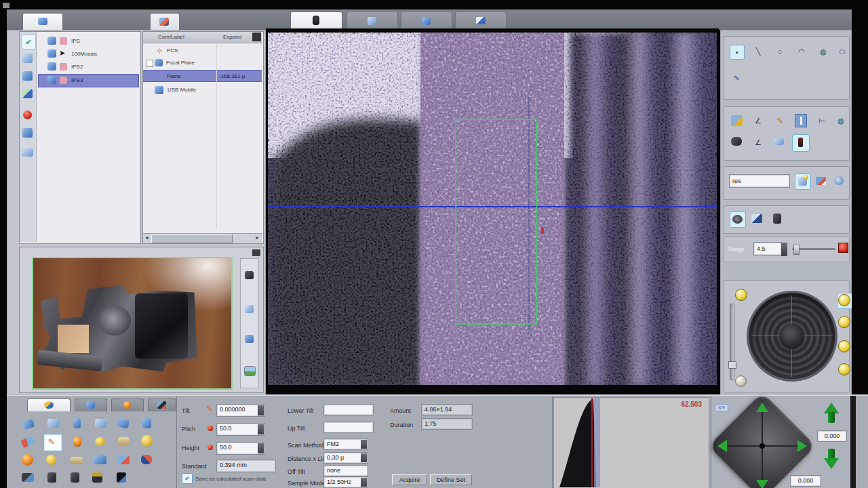  Describe the element at coordinates (209, 409) in the screenshot. I see `tilt-pencil-icon: ✎` at that location.